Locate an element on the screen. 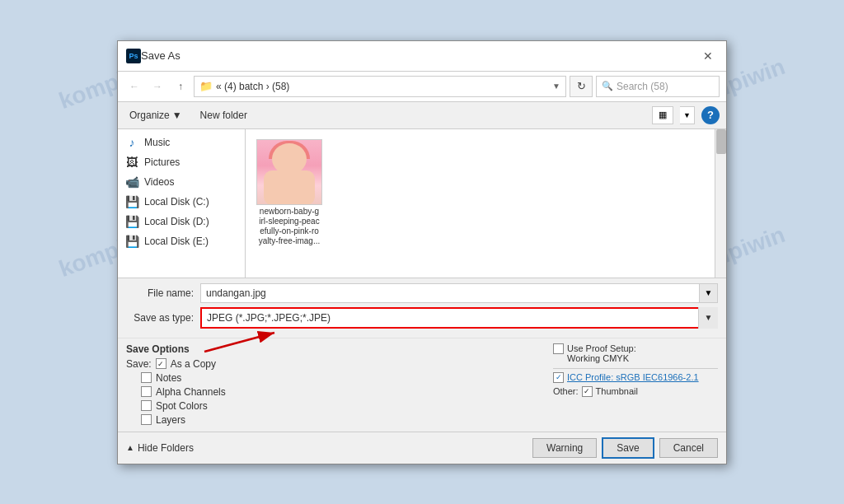 The image size is (844, 504). layers-label: Layers is located at coordinates (171, 420).